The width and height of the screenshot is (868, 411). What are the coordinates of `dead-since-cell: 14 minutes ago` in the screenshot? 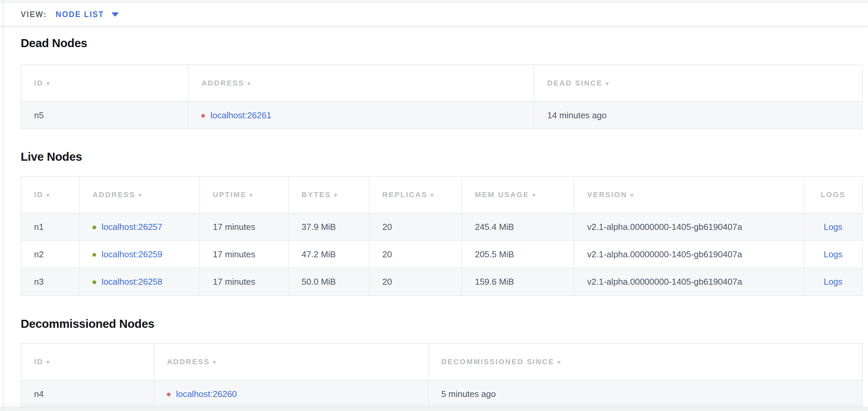 It's located at (698, 115).